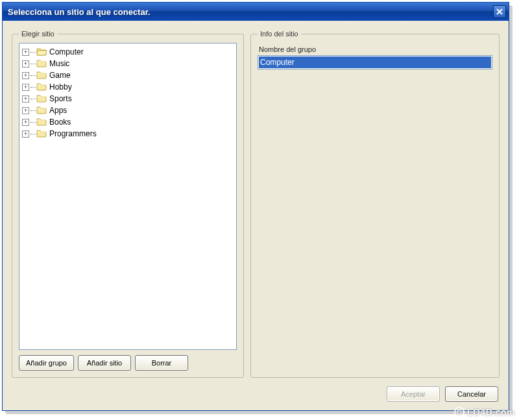 The image size is (519, 420). I want to click on dialog-footer: Aceptar Cancelar, so click(256, 396).